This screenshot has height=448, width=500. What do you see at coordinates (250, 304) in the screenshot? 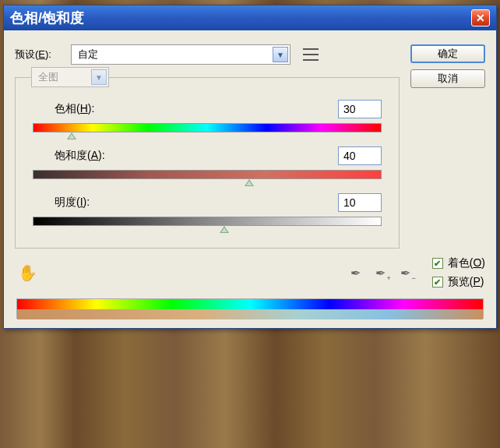
I see `spectrum-input` at bounding box center [250, 304].